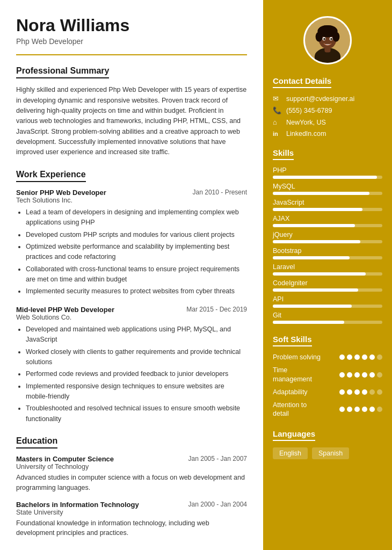 The width and height of the screenshot is (392, 550). Describe the element at coordinates (296, 357) in the screenshot. I see `soft-skill-name: Problem solving` at that location.